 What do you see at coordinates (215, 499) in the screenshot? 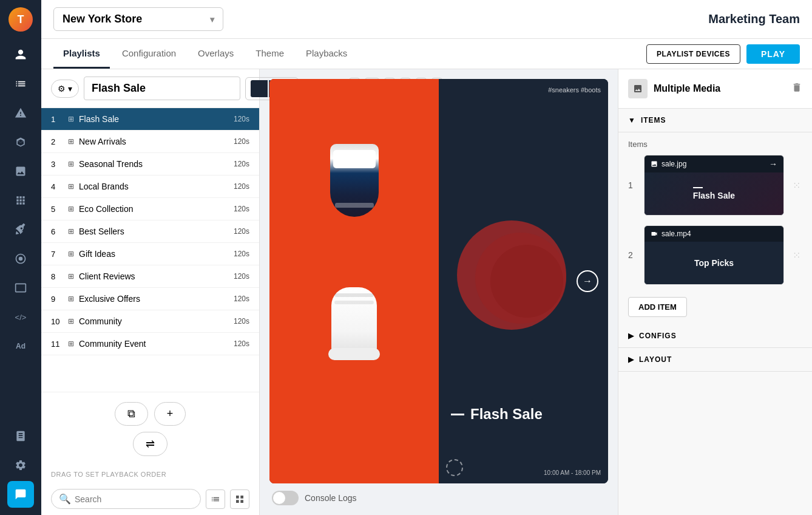
I see `list-view-button` at bounding box center [215, 499].